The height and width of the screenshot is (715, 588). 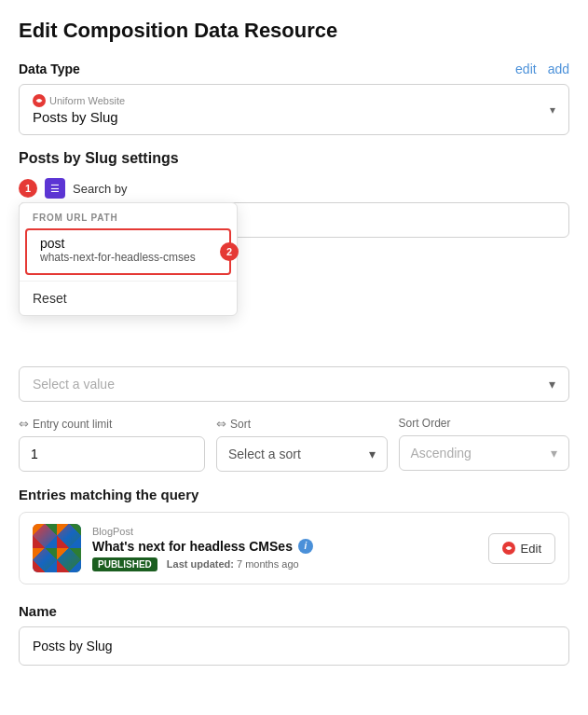 I want to click on dropdown-item: post whats-next-for-headless-cmses 2, so click(x=129, y=252).